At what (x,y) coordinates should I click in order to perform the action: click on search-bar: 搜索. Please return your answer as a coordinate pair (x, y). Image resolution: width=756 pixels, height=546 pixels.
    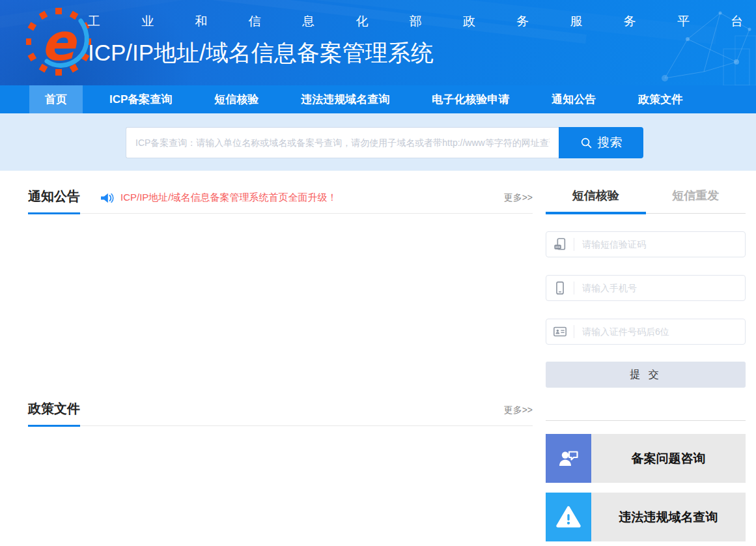
    Looking at the image, I should click on (384, 143).